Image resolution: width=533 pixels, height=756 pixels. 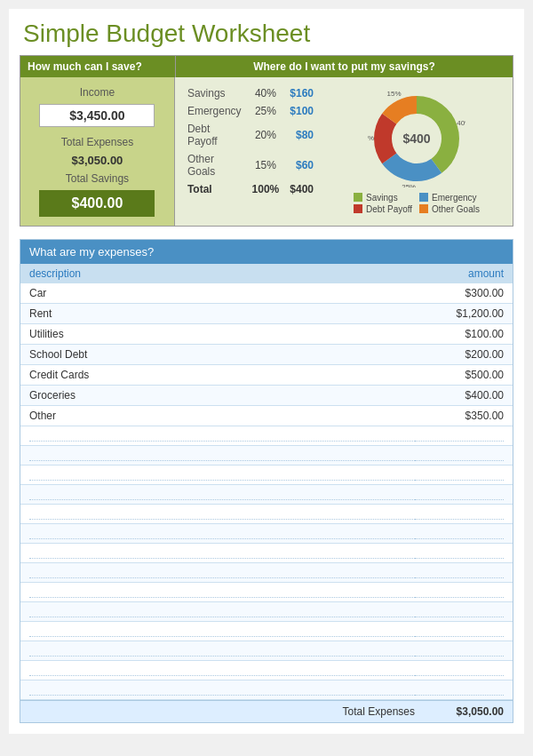 What do you see at coordinates (409, 185) in the screenshot?
I see `svg-text: 25%` at bounding box center [409, 185].